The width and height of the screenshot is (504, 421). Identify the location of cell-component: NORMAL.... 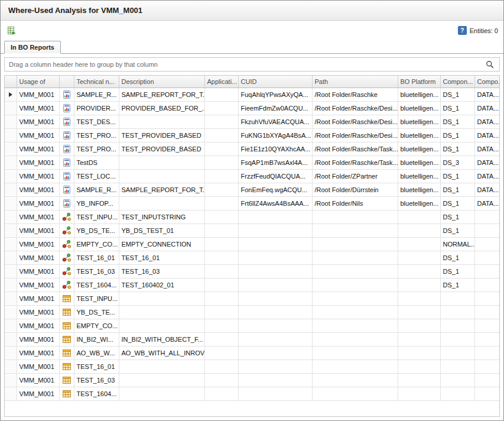
(457, 244).